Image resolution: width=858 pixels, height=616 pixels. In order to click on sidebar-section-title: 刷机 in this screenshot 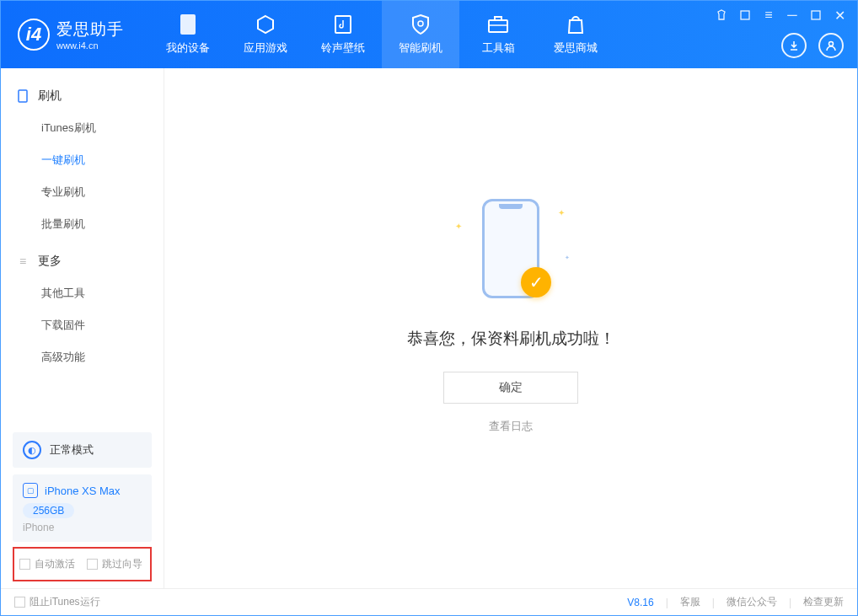, I will do `click(50, 96)`.